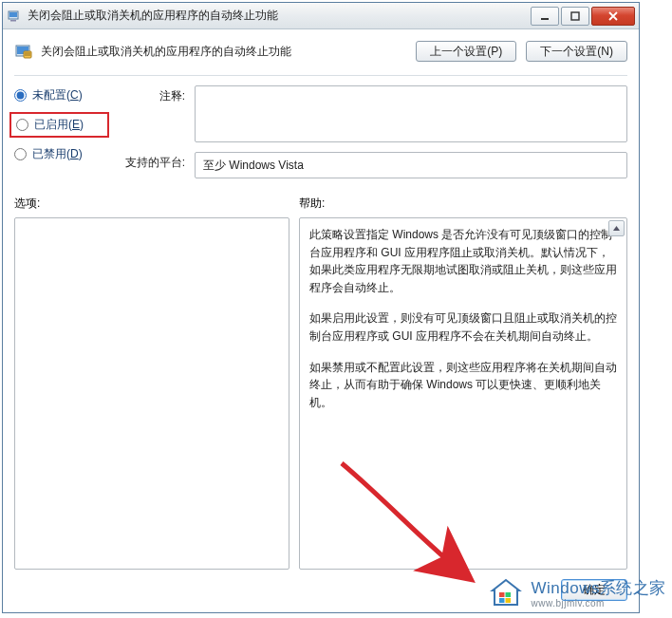  I want to click on radio-disabled: 已禁用(D), so click(62, 154).